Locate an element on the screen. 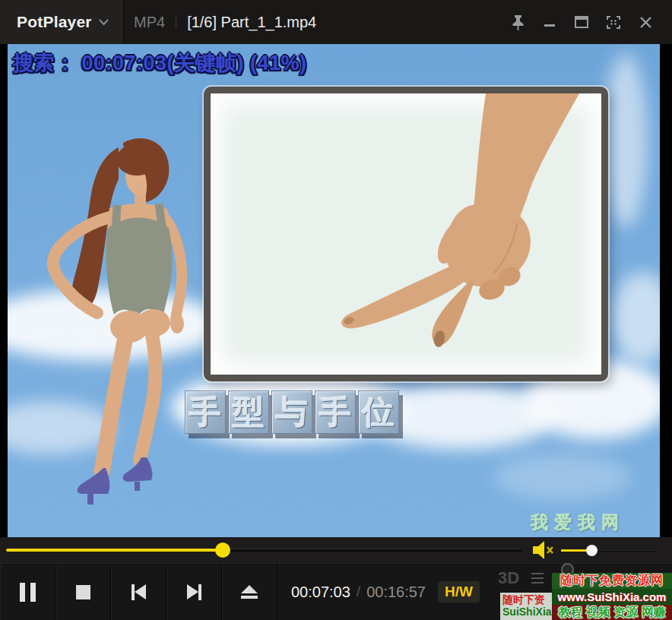 This screenshot has height=620, width=672. app-menu: PotPlayer is located at coordinates (62, 22).